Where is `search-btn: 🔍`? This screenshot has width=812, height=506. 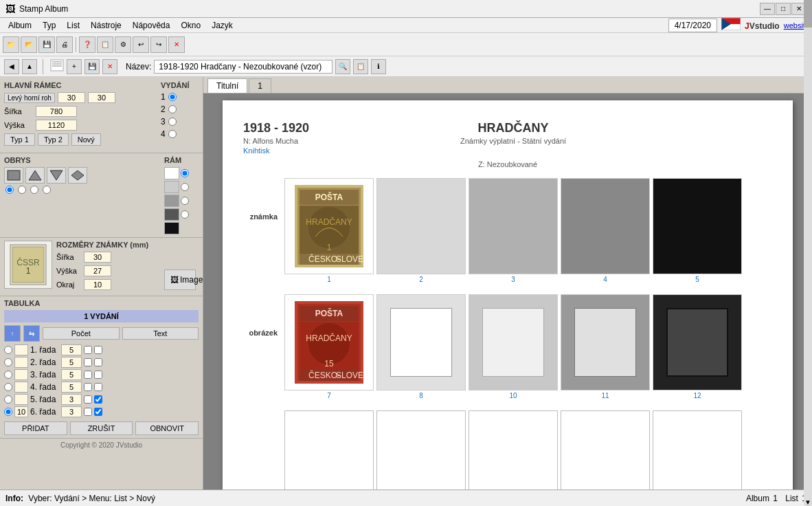
search-btn: 🔍 is located at coordinates (343, 67).